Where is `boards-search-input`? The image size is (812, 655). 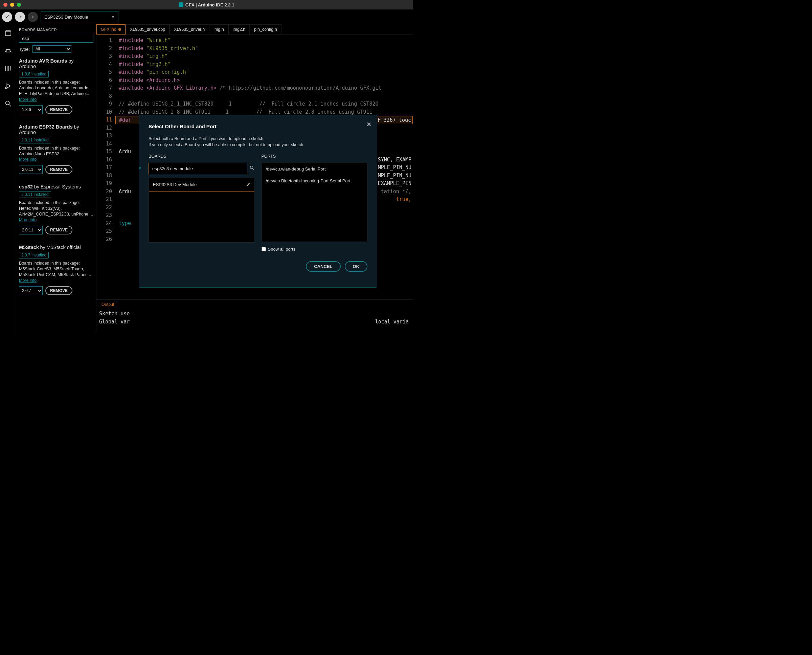
boards-search-input is located at coordinates (56, 38).